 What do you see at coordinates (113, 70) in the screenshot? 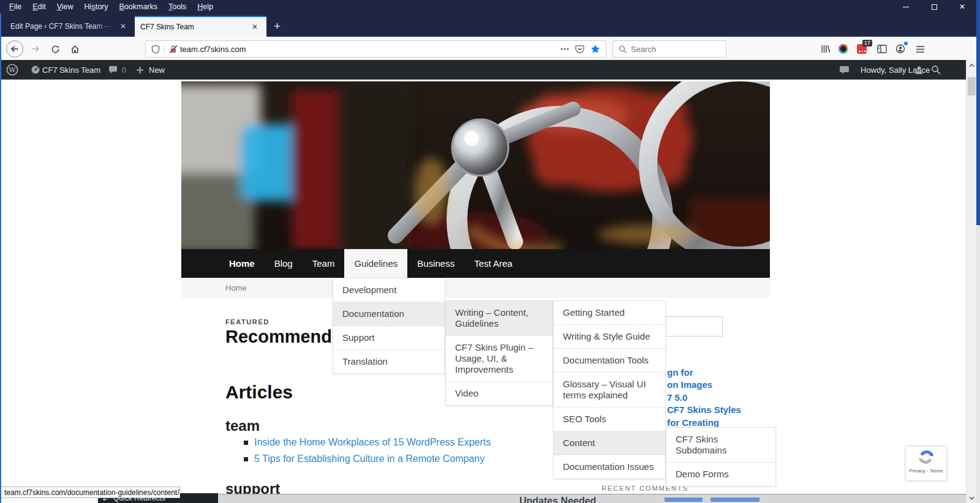
I see `comments-bubble-icon` at bounding box center [113, 70].